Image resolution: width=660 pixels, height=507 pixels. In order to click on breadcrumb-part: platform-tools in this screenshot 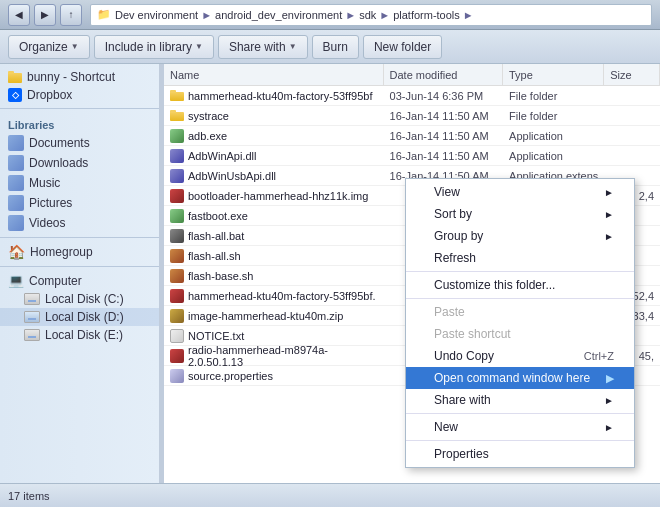, I will do `click(426, 15)`.